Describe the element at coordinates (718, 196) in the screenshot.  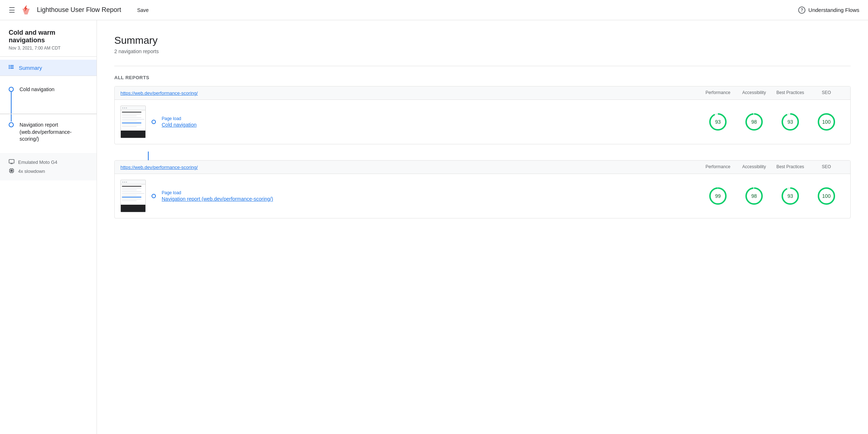
I see `score-perf-2: 99` at that location.